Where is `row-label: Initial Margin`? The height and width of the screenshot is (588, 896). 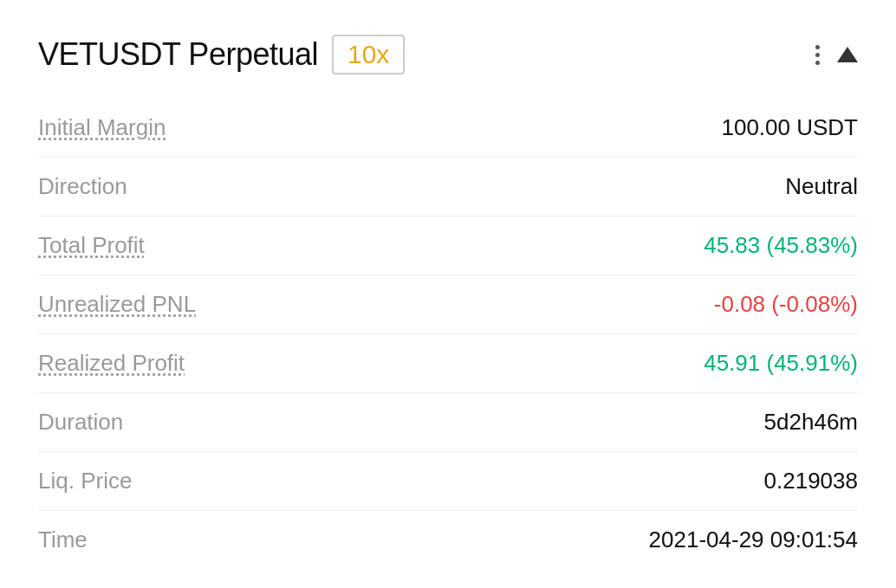 row-label: Initial Margin is located at coordinates (102, 128).